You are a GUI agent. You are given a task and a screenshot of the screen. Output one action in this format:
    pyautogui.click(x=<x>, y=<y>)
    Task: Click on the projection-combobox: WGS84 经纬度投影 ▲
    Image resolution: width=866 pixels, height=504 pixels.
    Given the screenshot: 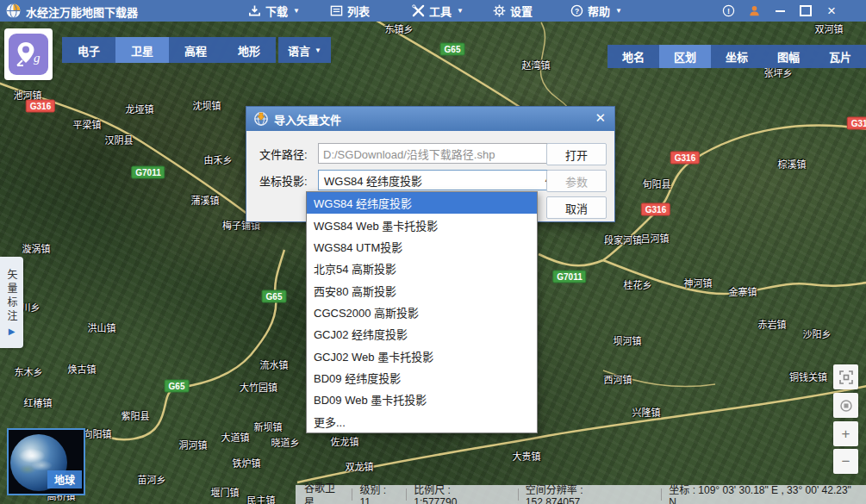 What is the action you would take?
    pyautogui.click(x=437, y=180)
    